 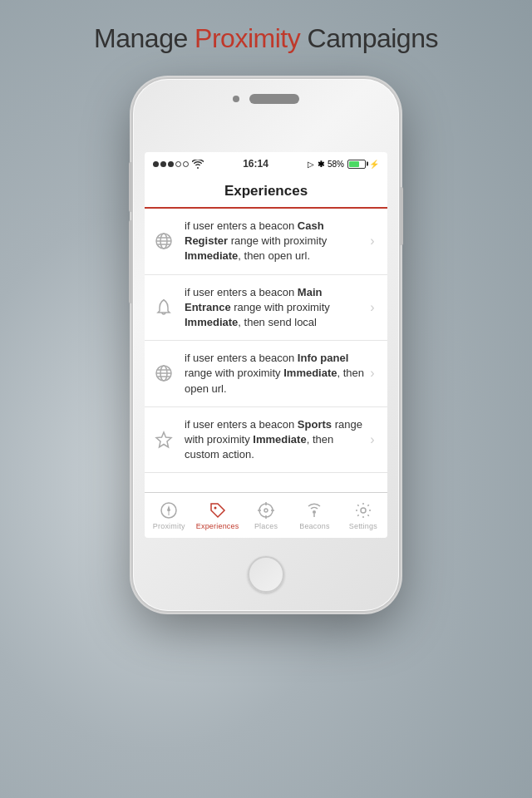 What do you see at coordinates (266, 192) in the screenshot?
I see `navigation-bar: Experiences` at bounding box center [266, 192].